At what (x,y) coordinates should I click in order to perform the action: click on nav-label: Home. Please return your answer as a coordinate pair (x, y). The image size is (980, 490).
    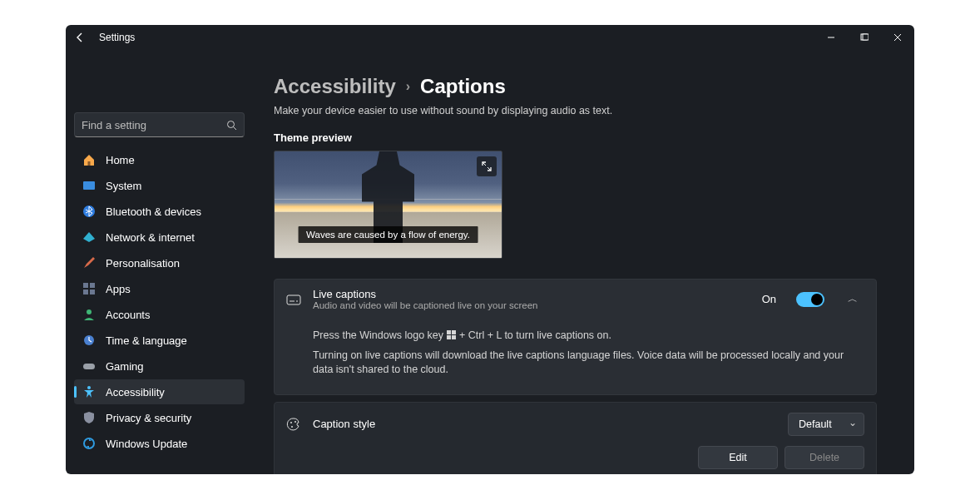
    Looking at the image, I should click on (120, 160).